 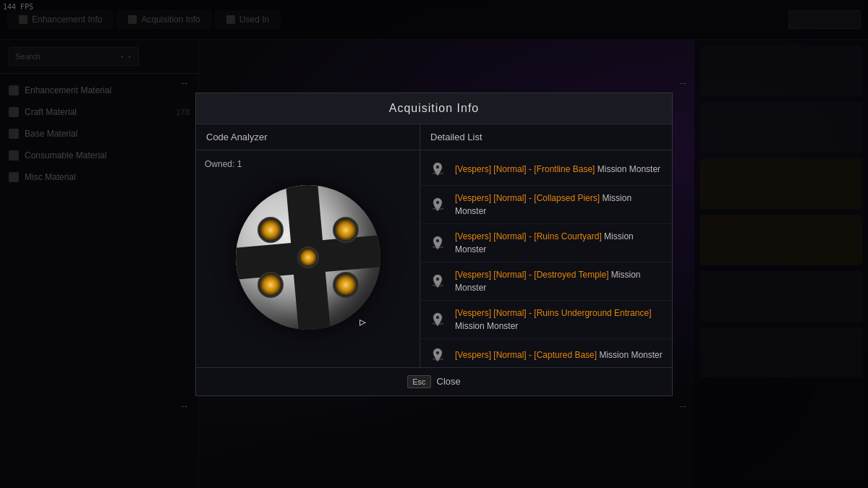 What do you see at coordinates (546, 353) in the screenshot?
I see `detail-list-item-6: [Vespers] [Normal] - [Captured Base] Mis…` at bounding box center [546, 353].